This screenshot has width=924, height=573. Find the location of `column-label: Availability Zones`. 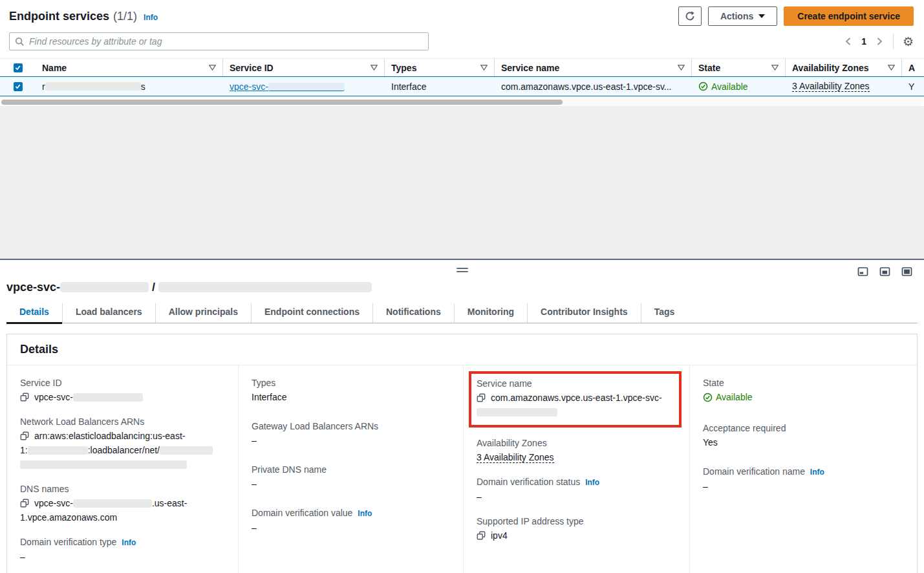

column-label: Availability Zones is located at coordinates (830, 68).